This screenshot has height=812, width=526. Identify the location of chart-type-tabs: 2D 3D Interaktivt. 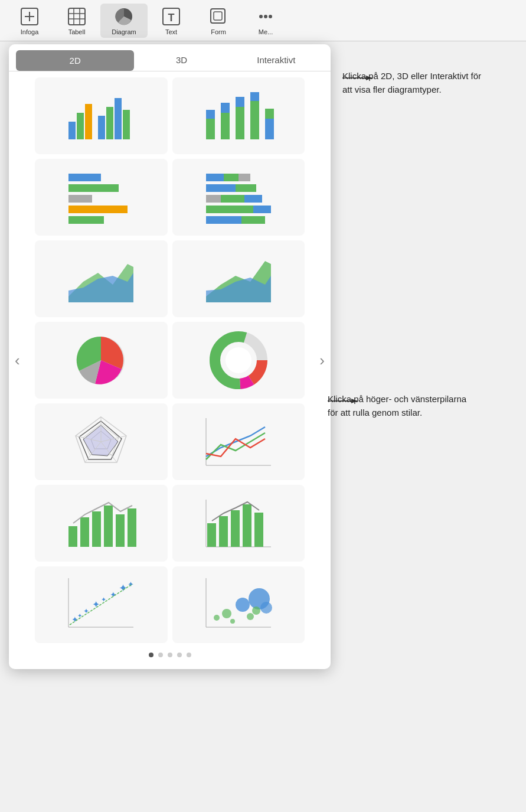
(170, 58).